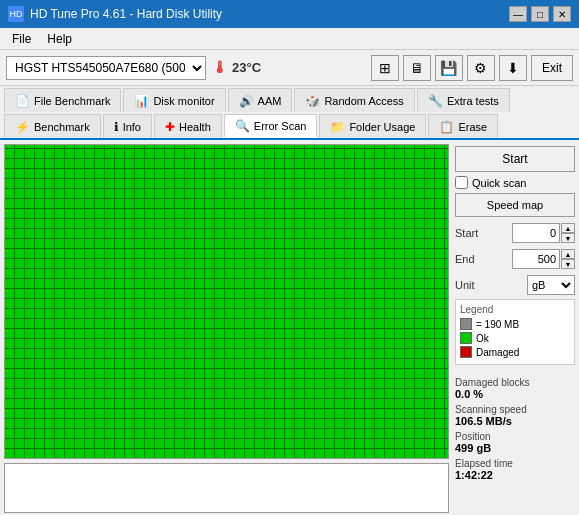 The height and width of the screenshot is (515, 579). I want to click on elapsed-time-label: Elapsed time, so click(515, 464).